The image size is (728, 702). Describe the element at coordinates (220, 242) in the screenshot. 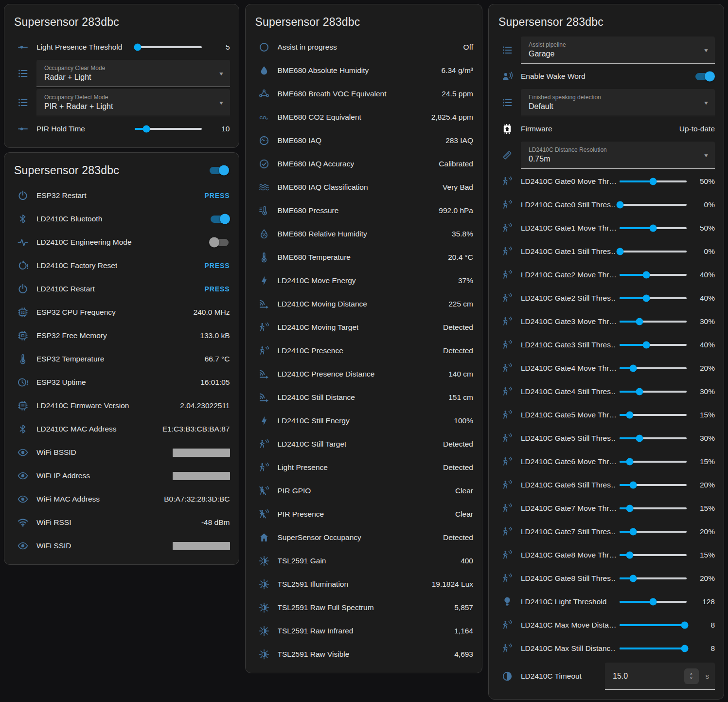

I see `ld2410c-engineering-mode-toggle` at that location.